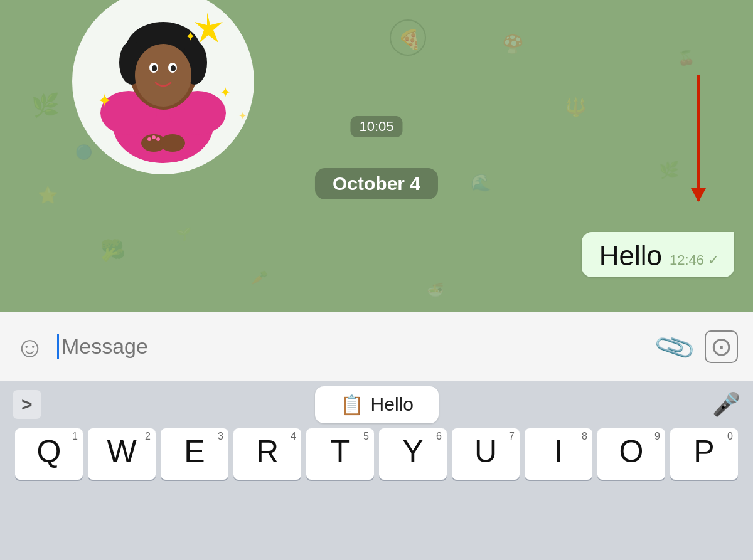 This screenshot has width=753, height=560. I want to click on outgoing-message-bubble: Hello 12:46 ✓, so click(658, 255).